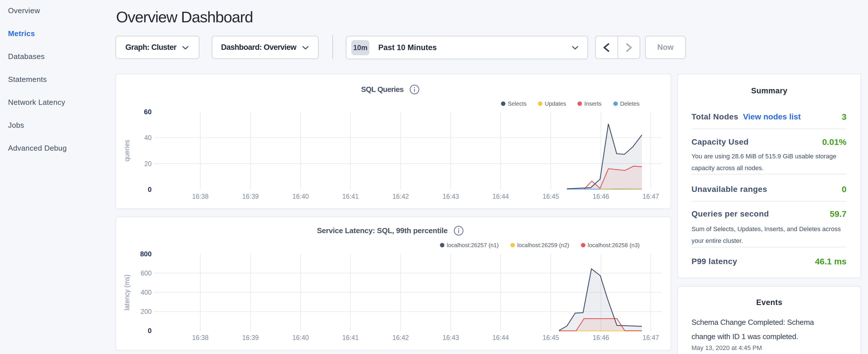  I want to click on svg-text: 40, so click(148, 138).